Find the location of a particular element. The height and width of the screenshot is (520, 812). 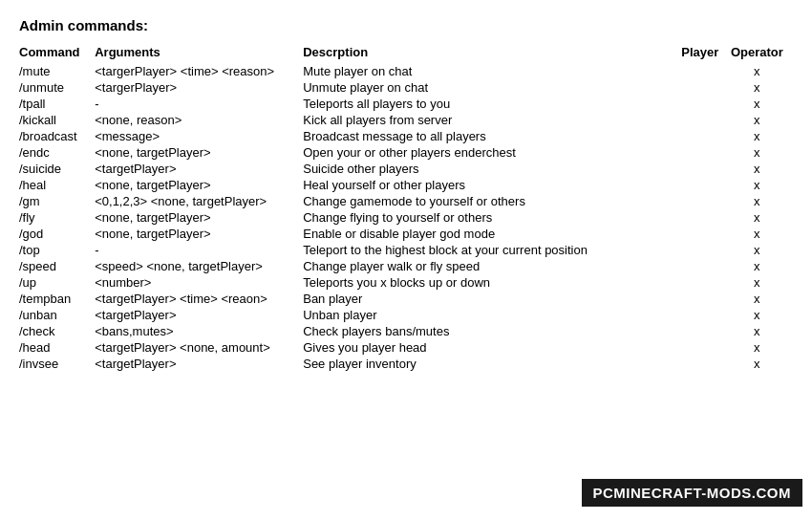

cell-arguments: <none, reason> is located at coordinates (199, 120).